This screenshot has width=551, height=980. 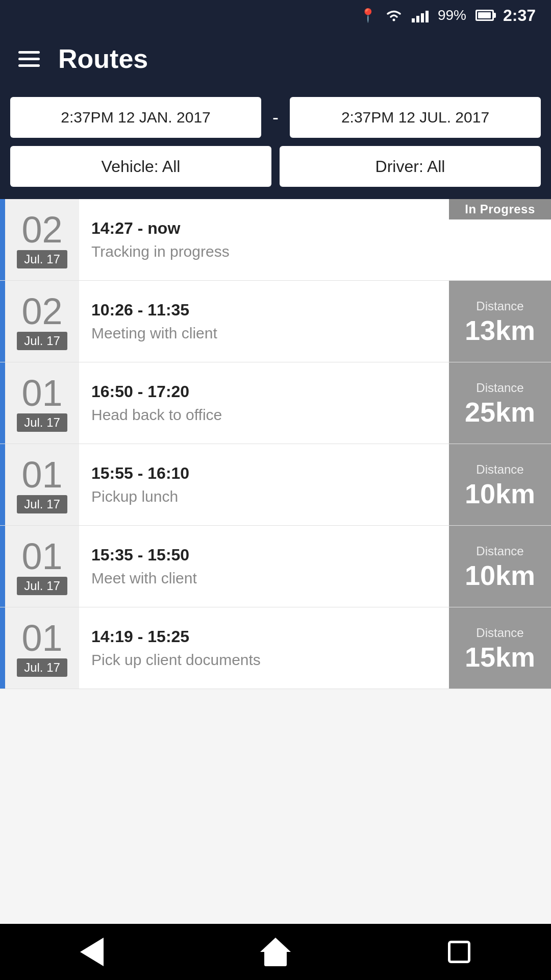 What do you see at coordinates (276, 648) in the screenshot?
I see `route-item: 01 Jul. 17 14:19 - 15:25 Pick up client …` at bounding box center [276, 648].